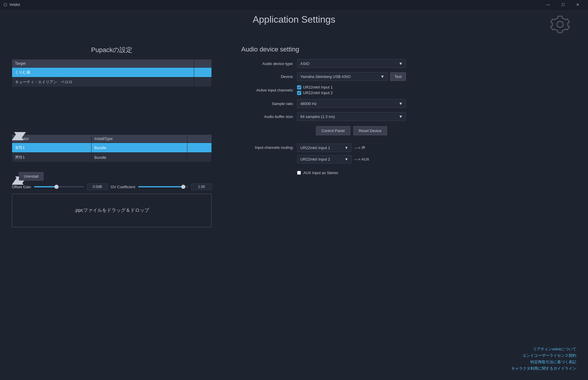  What do you see at coordinates (199, 158) in the screenshot?
I see `narrator-extra-cell` at bounding box center [199, 158].